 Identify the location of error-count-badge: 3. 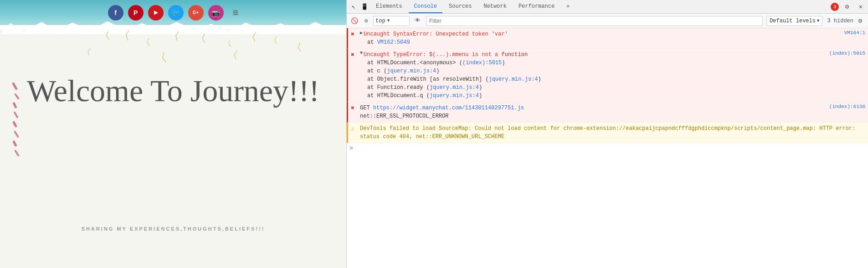
(835, 7).